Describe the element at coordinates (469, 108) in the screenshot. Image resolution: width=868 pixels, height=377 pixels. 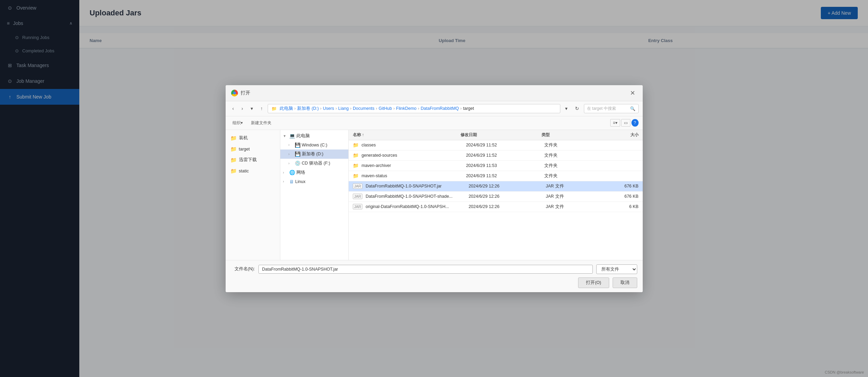
I see `breadcrumb-target: target` at that location.